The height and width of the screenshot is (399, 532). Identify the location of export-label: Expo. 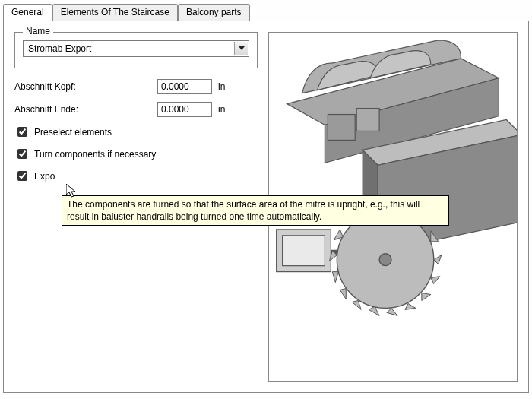
(44, 176).